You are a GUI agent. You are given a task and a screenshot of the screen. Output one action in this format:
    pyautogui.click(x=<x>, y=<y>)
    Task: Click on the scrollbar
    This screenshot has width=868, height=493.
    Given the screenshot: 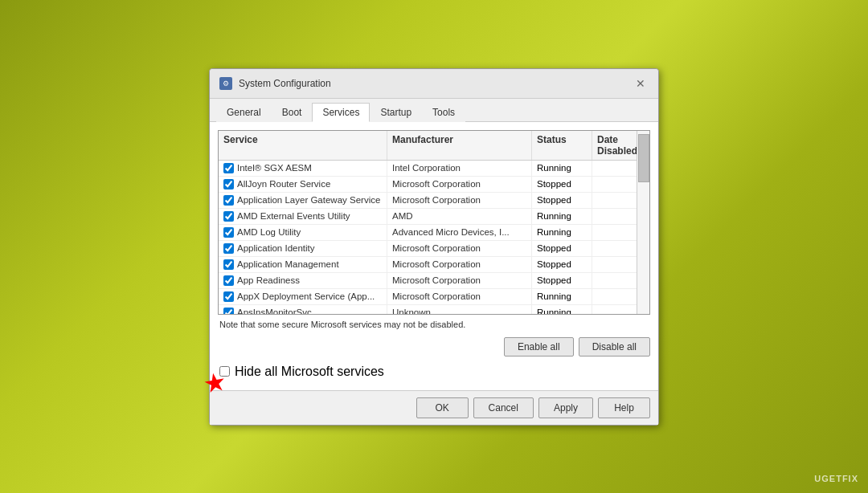 What is the action you would take?
    pyautogui.click(x=643, y=222)
    